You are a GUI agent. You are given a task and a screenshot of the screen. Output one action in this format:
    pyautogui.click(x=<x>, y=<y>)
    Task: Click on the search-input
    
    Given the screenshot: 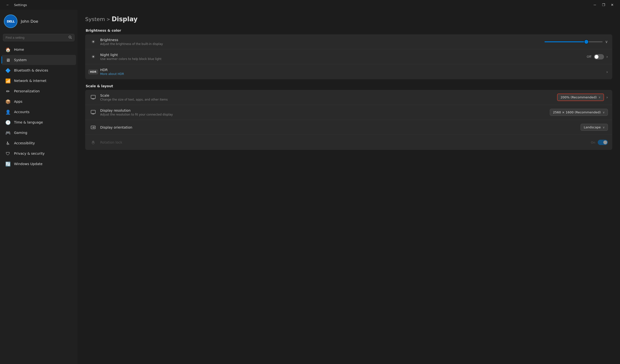 What is the action you would take?
    pyautogui.click(x=36, y=38)
    